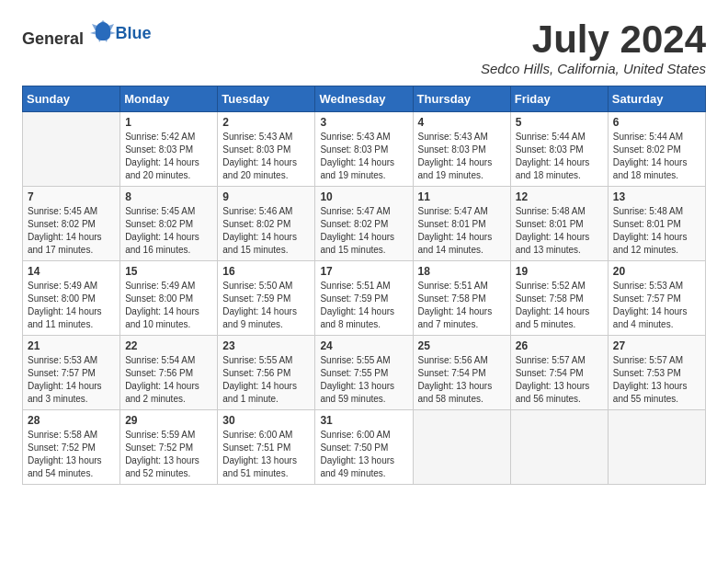  I want to click on day-number: 10, so click(364, 197).